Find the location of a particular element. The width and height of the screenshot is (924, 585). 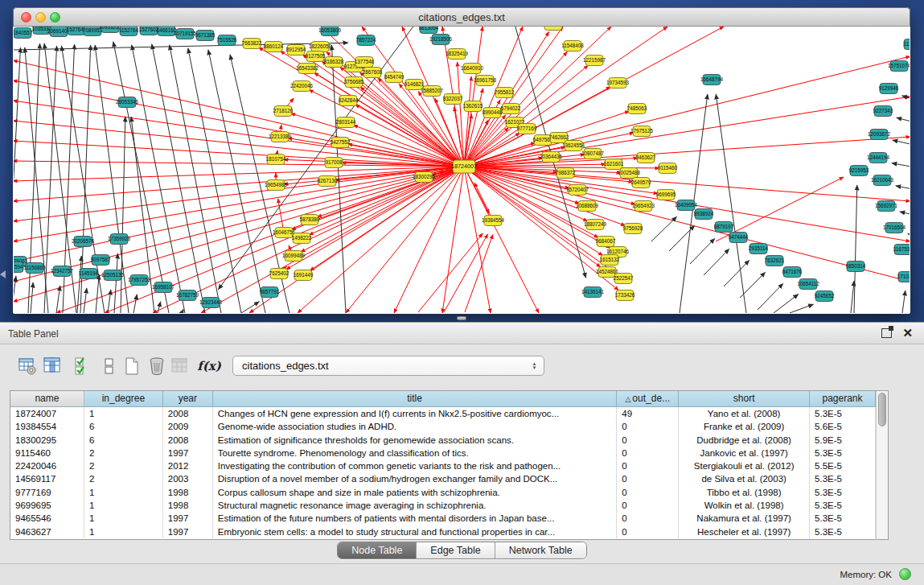

table-cell-year: 2003 is located at coordinates (188, 479).